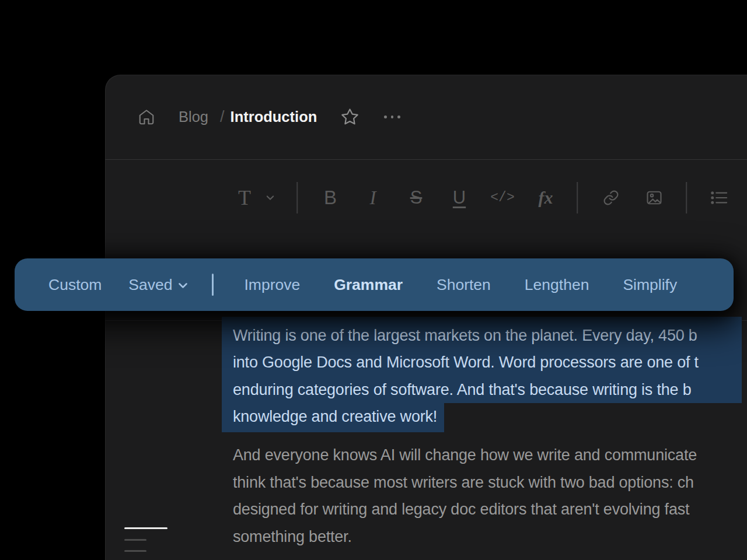  I want to click on code-button: </>, so click(502, 198).